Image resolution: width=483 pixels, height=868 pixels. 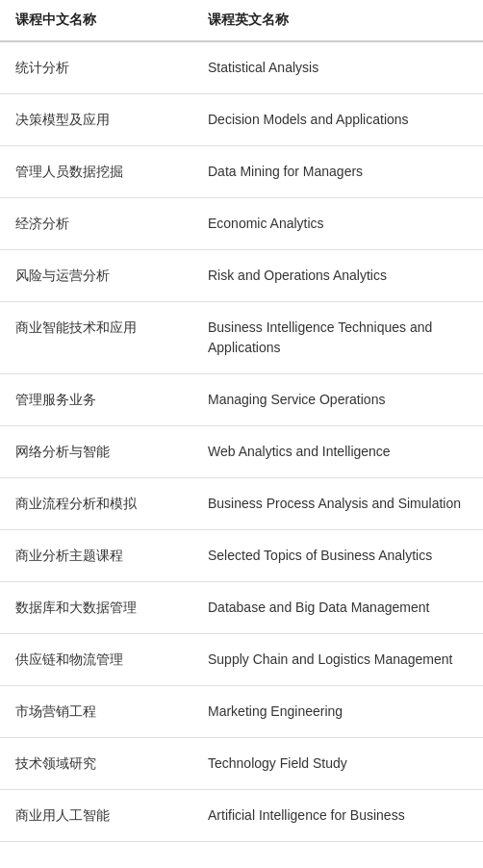 I want to click on course-english-name: Database and Big Data Management, so click(x=338, y=608).